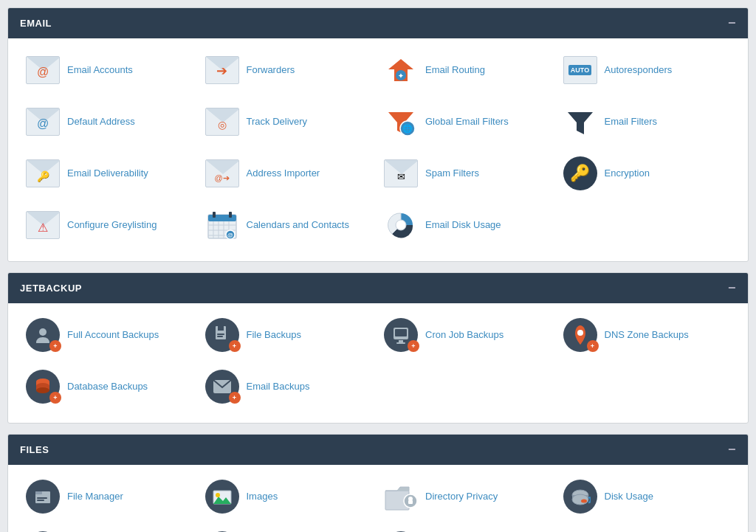 The height and width of the screenshot is (532, 756). I want to click on cron-job-backups-icon: +, so click(401, 335).